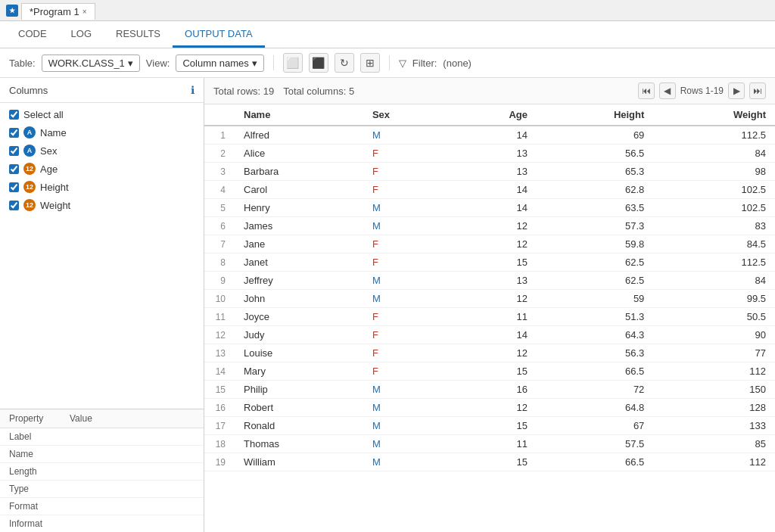 This screenshot has height=532, width=775. What do you see at coordinates (284, 91) in the screenshot?
I see `data-stats: Total rows: 19 Total columns: 5` at bounding box center [284, 91].